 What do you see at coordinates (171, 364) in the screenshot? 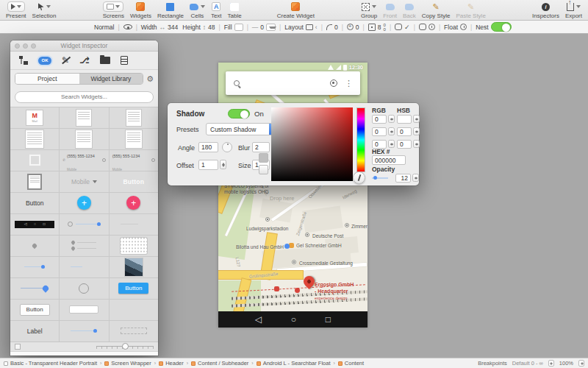
I see `breadcrumb-item: Header` at bounding box center [171, 364].